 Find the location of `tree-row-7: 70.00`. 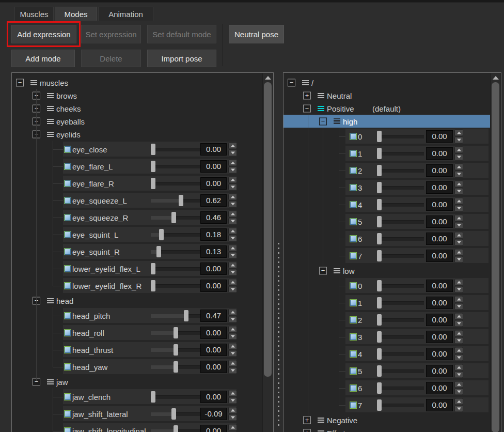

tree-row-7: 70.00 is located at coordinates (387, 405).